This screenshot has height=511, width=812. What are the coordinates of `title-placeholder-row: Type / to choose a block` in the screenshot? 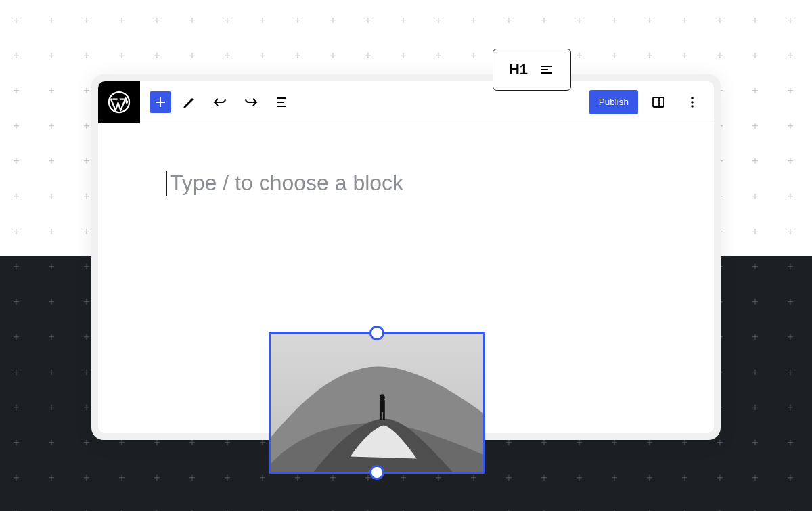 It's located at (406, 183).